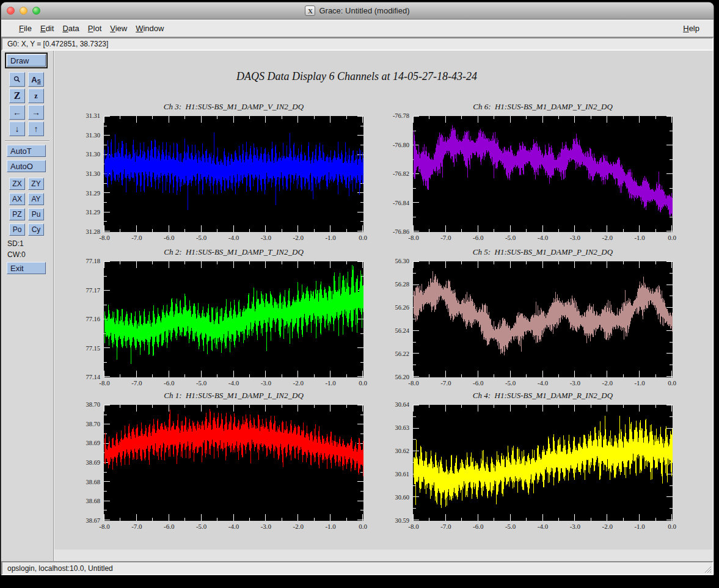 The width and height of the screenshot is (719, 588). What do you see at coordinates (36, 112) in the screenshot?
I see `scroll-right-button: →` at bounding box center [36, 112].